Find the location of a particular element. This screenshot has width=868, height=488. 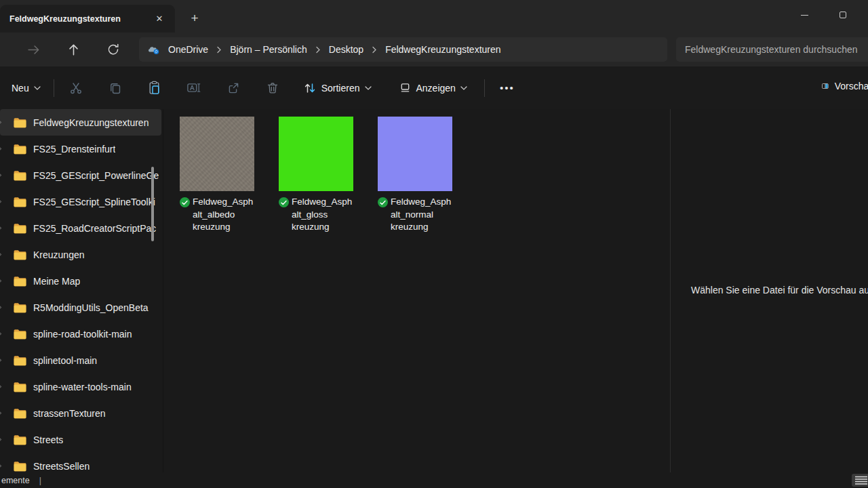

preview-toggle-label: Vorschau is located at coordinates (852, 86).